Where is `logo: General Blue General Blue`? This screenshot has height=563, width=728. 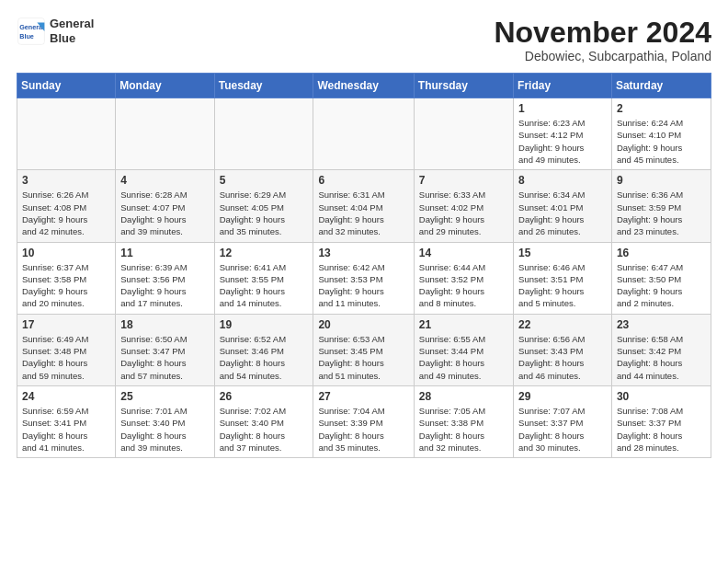
logo: General Blue General Blue is located at coordinates (55, 31).